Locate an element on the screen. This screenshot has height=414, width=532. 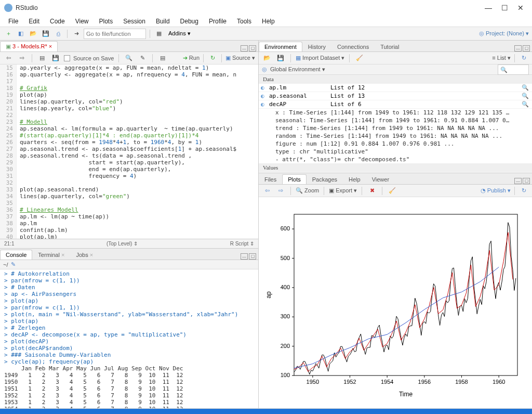
svg-text: 300 is located at coordinates (285, 316).